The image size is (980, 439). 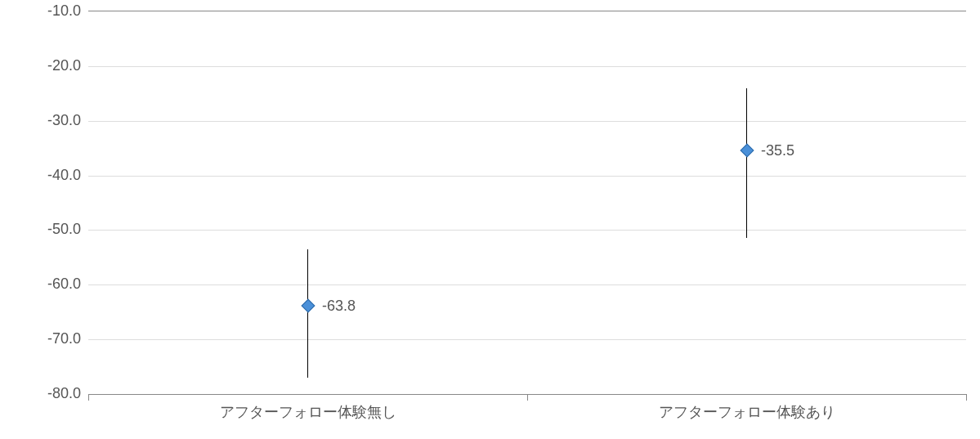 What do you see at coordinates (48, 119) in the screenshot?
I see `y-tick-label: -30.0` at bounding box center [48, 119].